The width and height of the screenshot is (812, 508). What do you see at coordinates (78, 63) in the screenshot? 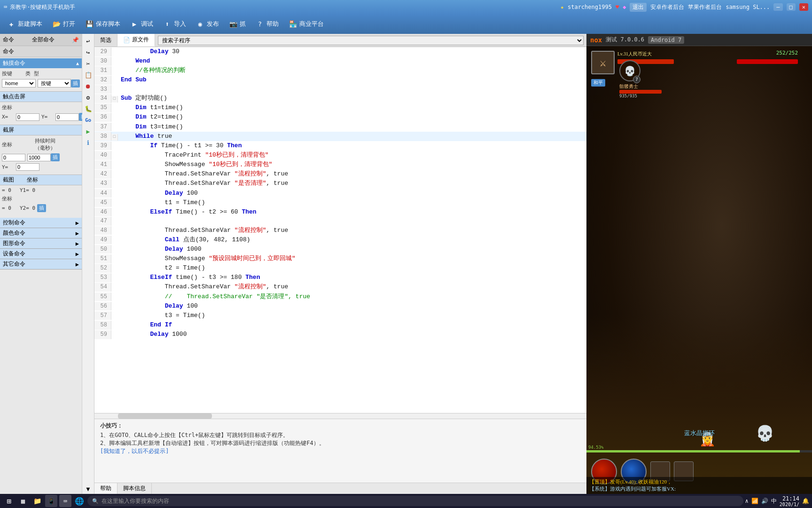
I see `touch-cmd-expand: ▲` at bounding box center [78, 63].